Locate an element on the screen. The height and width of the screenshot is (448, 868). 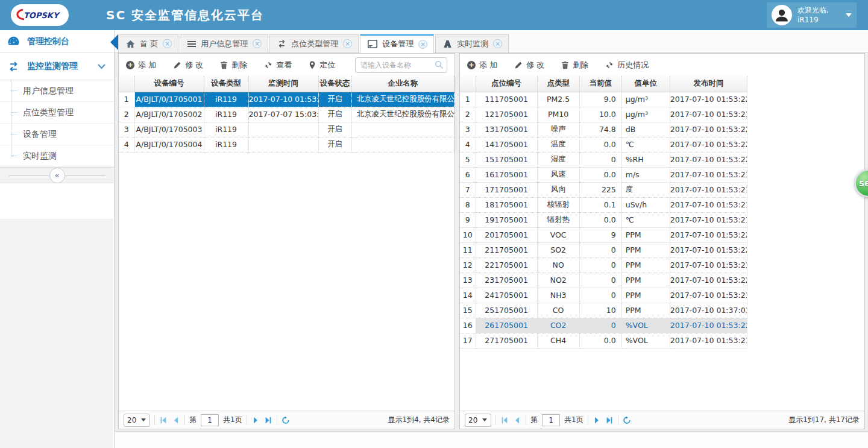
table-row: 16 261705001 CO2 0 %VOL 2017-07-10 01:53… is located at coordinates (604, 326).